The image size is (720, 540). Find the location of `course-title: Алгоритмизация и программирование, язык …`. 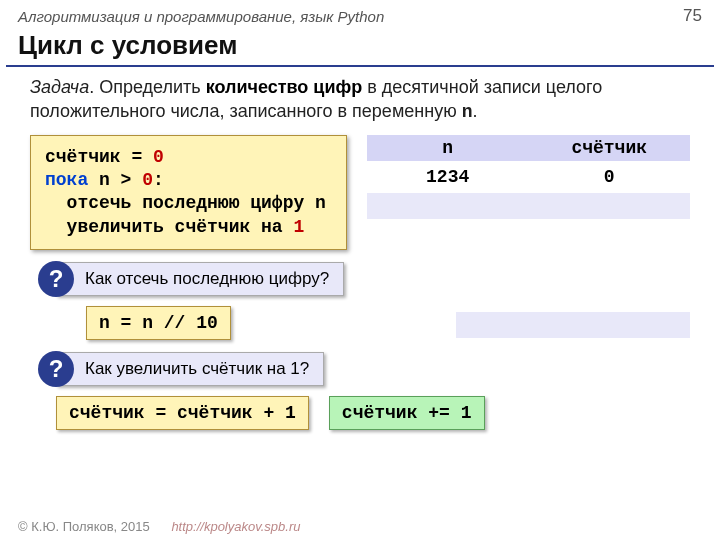

course-title: Алгоритмизация и программирование, язык … is located at coordinates (201, 16).